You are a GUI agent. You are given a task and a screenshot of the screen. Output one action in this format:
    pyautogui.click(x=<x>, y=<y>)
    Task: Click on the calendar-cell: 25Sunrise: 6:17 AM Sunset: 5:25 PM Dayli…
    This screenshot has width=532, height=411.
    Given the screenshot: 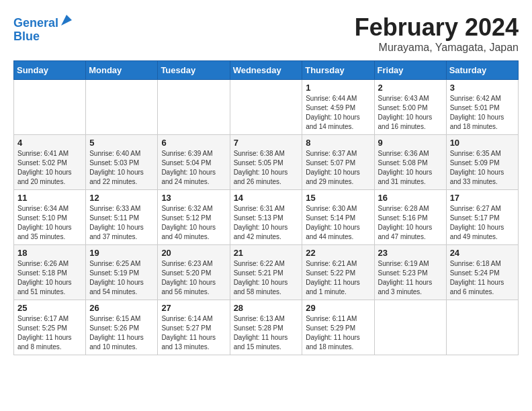 What is the action you would take?
    pyautogui.click(x=50, y=328)
    